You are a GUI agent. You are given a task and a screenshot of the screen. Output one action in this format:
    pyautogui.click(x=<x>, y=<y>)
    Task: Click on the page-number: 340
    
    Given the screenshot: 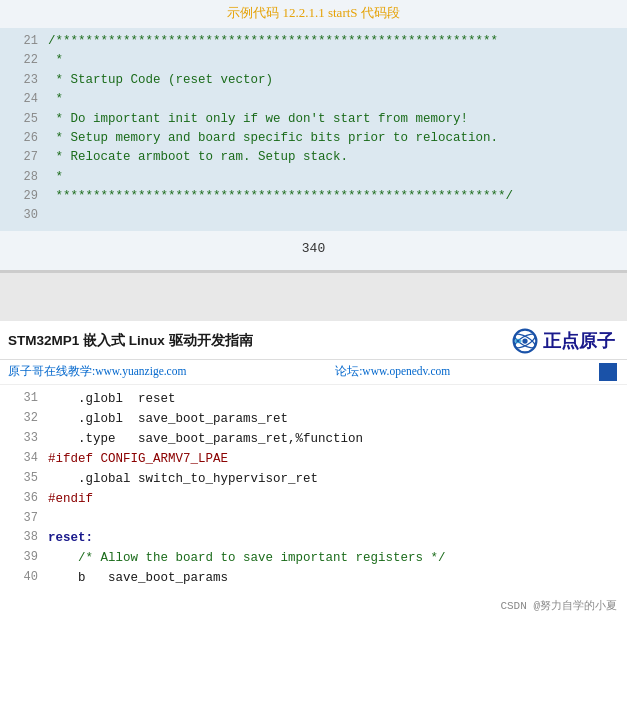 What is the action you would take?
    pyautogui.click(x=314, y=250)
    